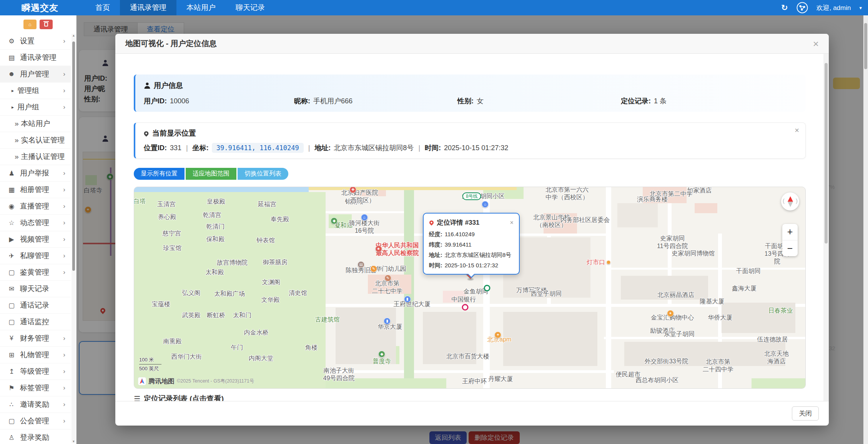  What do you see at coordinates (379, 249) in the screenshot?
I see `gov-star-icon: ★` at bounding box center [379, 249].